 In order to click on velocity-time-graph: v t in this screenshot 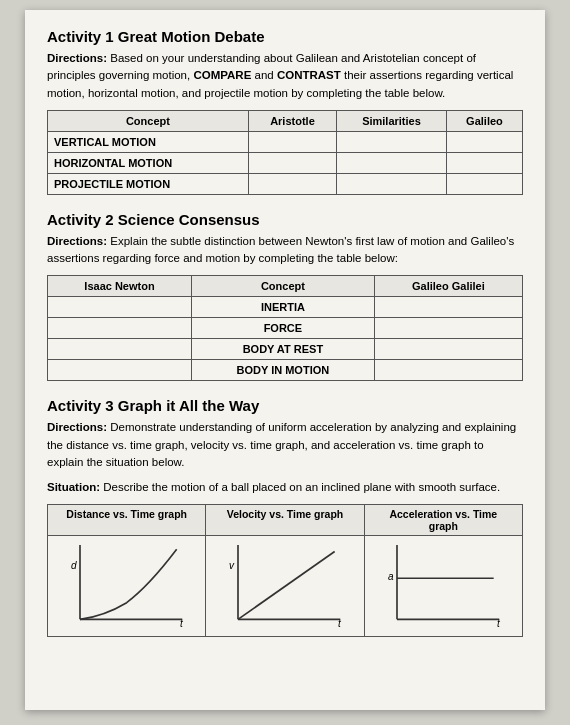, I will do `click(285, 586)`.